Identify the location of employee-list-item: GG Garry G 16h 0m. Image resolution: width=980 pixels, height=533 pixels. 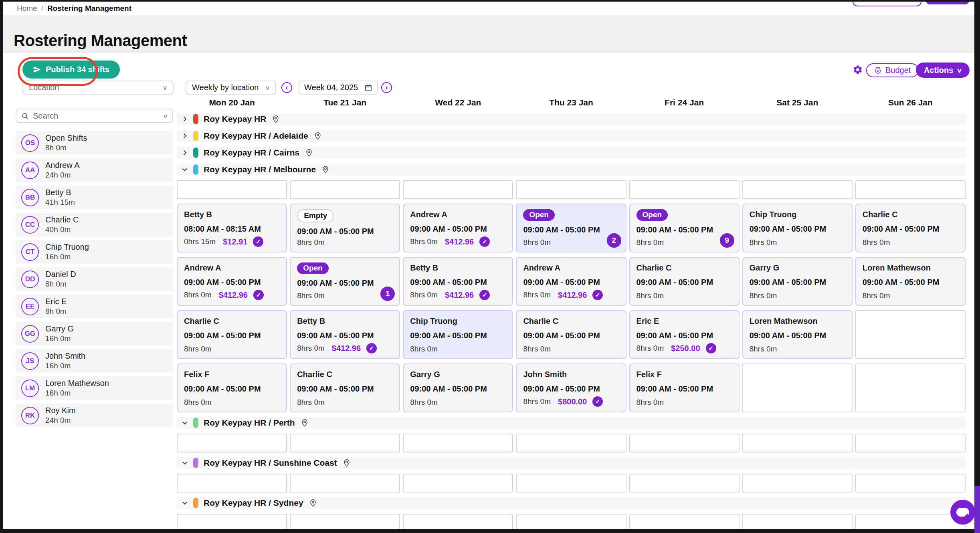
(95, 333).